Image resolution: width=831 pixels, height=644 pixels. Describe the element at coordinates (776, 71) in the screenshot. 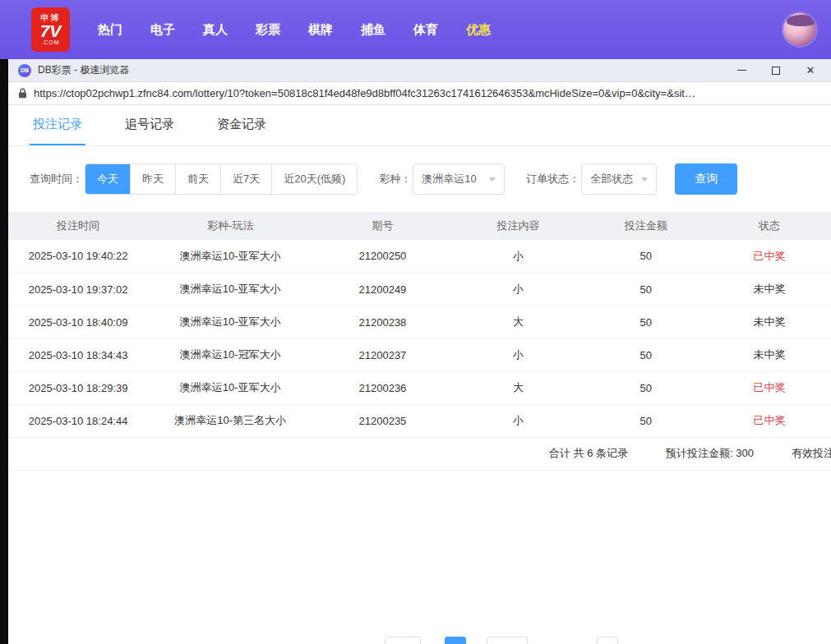

I see `maximize-button` at that location.